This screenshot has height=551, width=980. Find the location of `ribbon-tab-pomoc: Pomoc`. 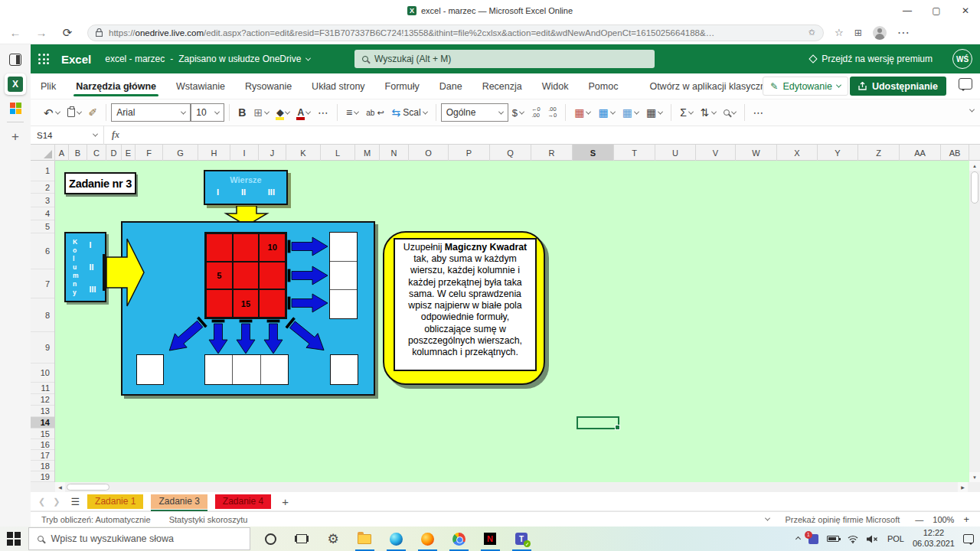

ribbon-tab-pomoc: Pomoc is located at coordinates (603, 86).